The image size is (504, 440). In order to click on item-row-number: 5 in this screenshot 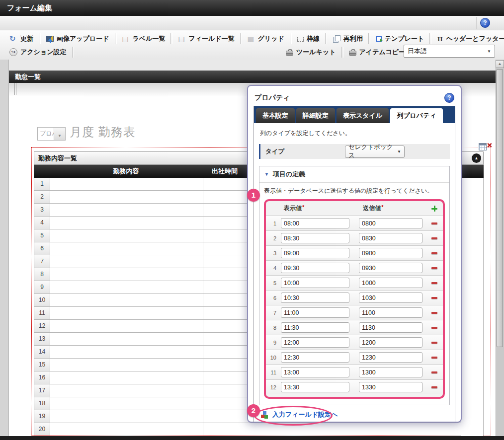, I will do `click(272, 283)`.